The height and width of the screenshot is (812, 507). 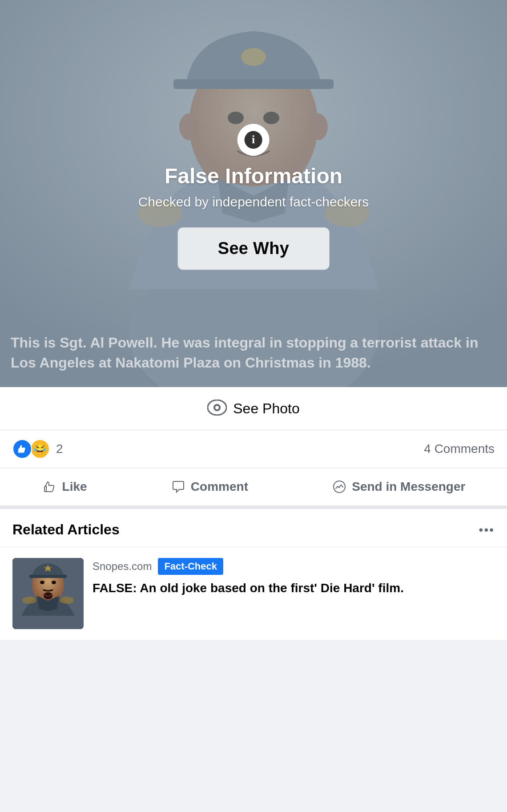 What do you see at coordinates (294, 566) in the screenshot?
I see `article-source-row: Snopes.com Fact-Check` at bounding box center [294, 566].